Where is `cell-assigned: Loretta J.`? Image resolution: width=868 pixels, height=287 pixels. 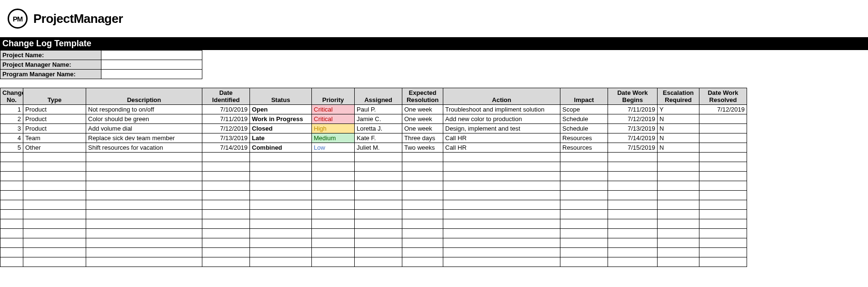
cell-assigned: Loretta J. is located at coordinates (379, 129).